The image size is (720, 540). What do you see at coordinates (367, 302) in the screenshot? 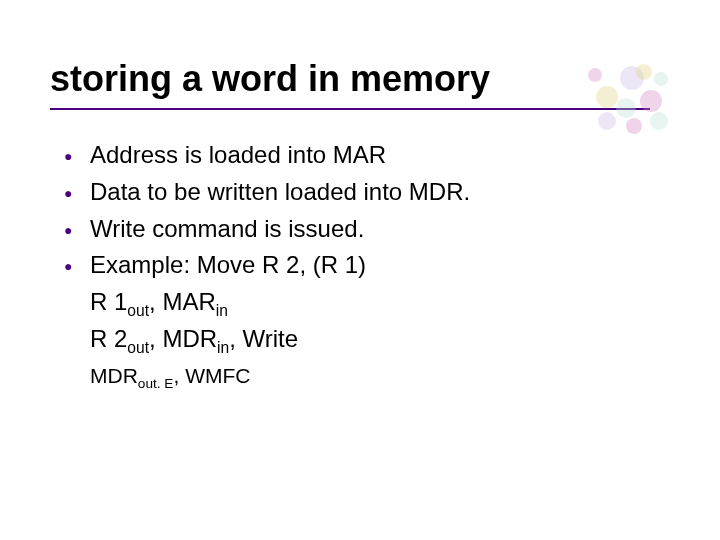
I see `microop-line: R 1out, MARin` at bounding box center [367, 302].